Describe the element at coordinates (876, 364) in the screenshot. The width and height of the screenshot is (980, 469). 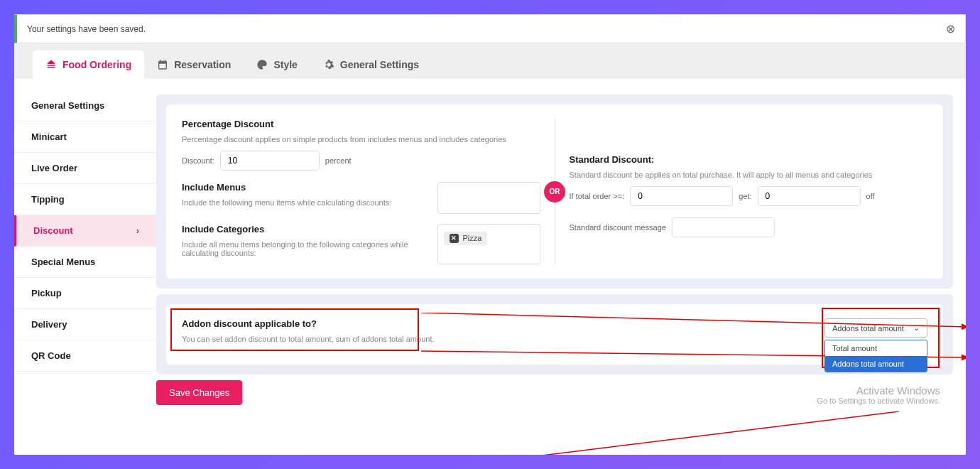
I see `dropdown-option-addons: Addons total amount` at that location.